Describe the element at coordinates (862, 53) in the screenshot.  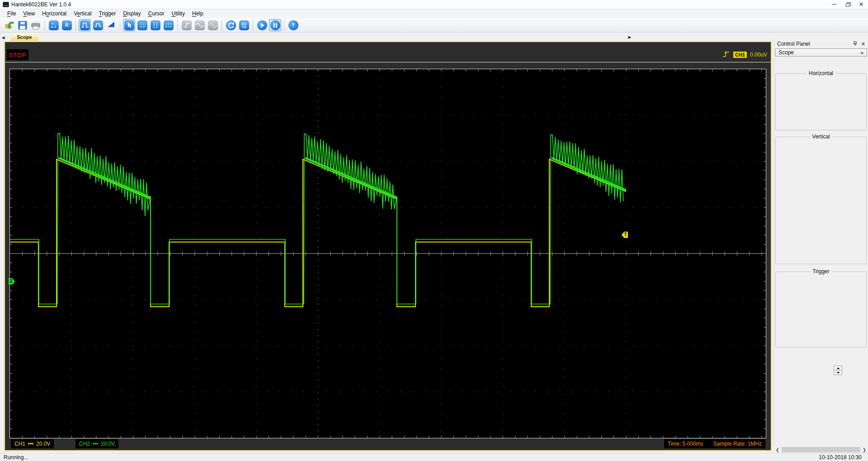
I see `chevron-down-icon` at that location.